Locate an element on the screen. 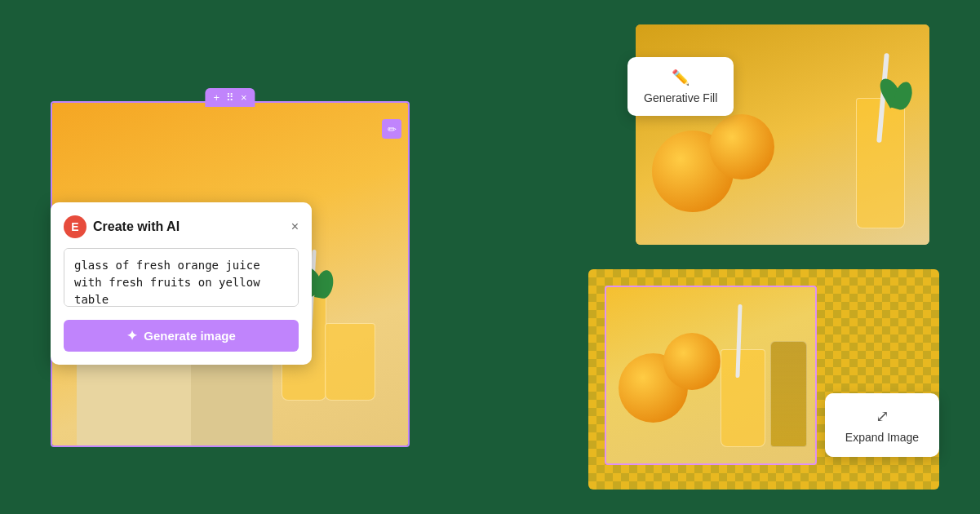 This screenshot has height=514, width=980. ai-prompt-input: glass of fresh orange juice with fresh f… is located at coordinates (181, 277).